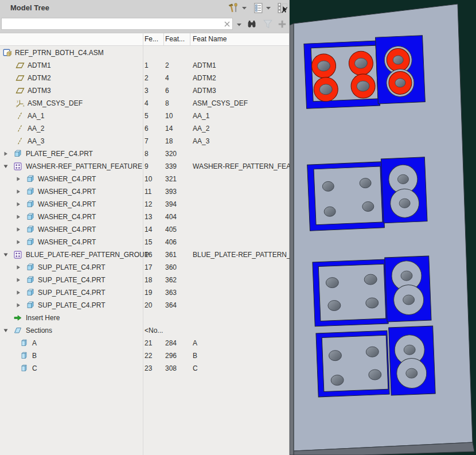 The image size is (476, 455). I want to click on column-feat: Feat..., so click(175, 39).